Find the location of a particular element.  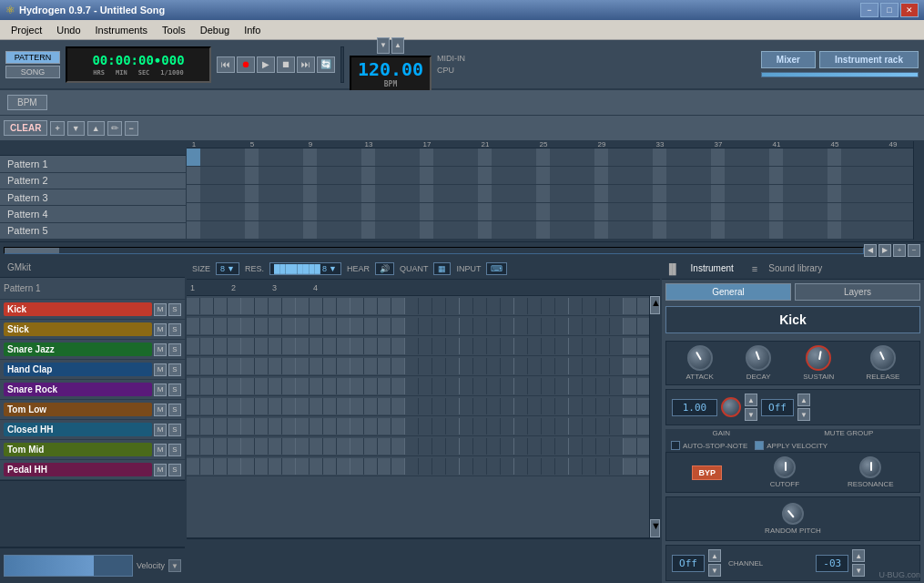

random-pitch-knob is located at coordinates (793, 514).